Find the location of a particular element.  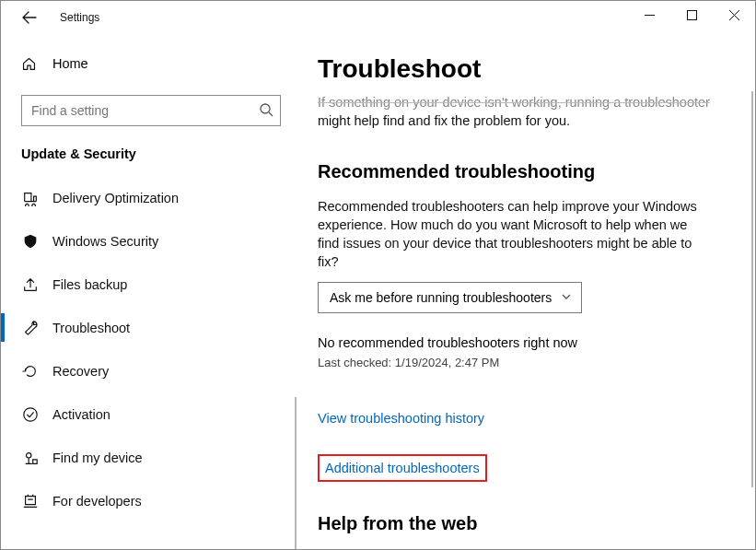

sidebar-item-windows-security: Windows Security is located at coordinates (148, 241).